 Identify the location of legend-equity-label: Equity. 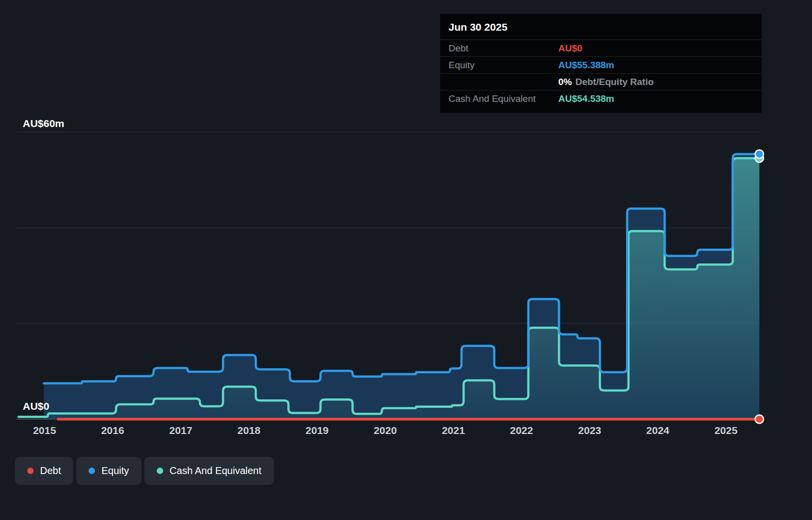
(115, 471).